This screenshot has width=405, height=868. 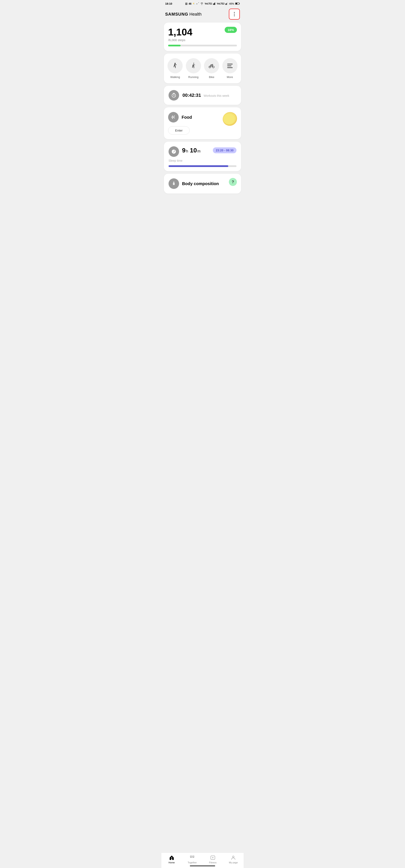 What do you see at coordinates (202, 95) in the screenshot?
I see `workouts-card: 00:42:31 Workouts this week` at bounding box center [202, 95].